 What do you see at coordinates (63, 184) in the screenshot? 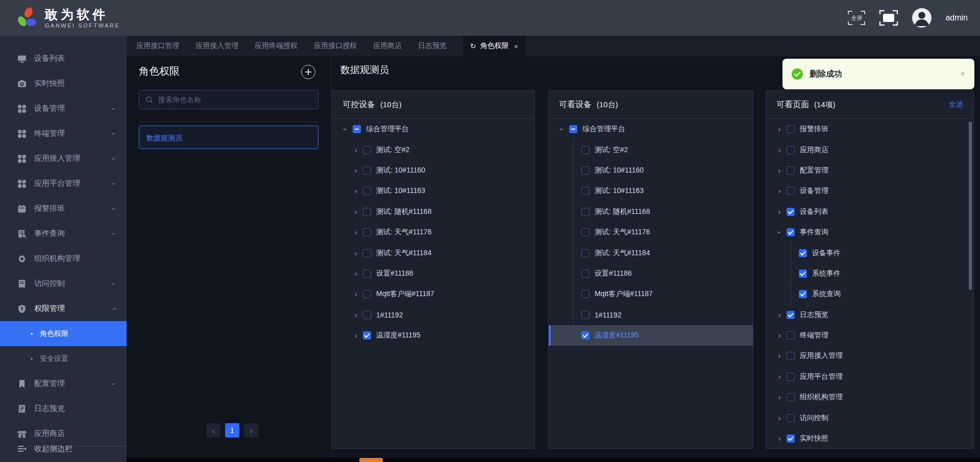
I see `sidebar-item-6: 应用平台管理›` at bounding box center [63, 184].